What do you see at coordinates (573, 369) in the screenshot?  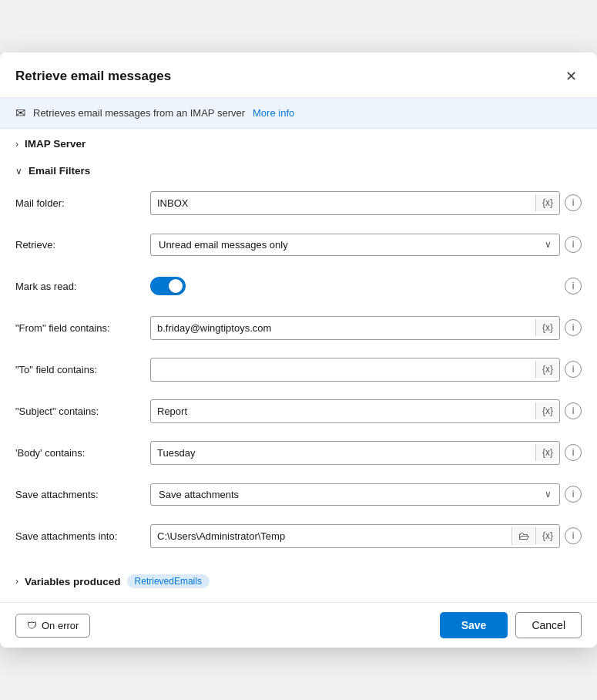 I see `to-field-info: i` at bounding box center [573, 369].